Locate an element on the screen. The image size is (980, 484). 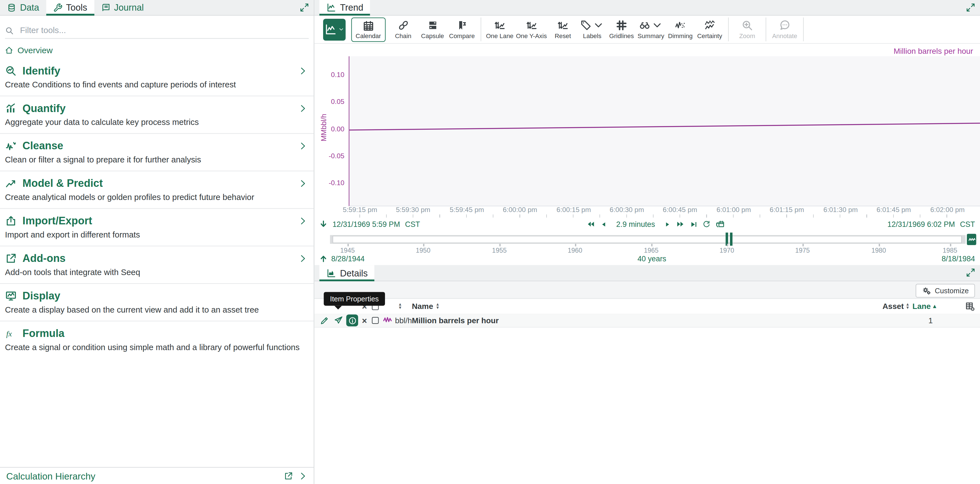
reset-icon is located at coordinates (563, 25).